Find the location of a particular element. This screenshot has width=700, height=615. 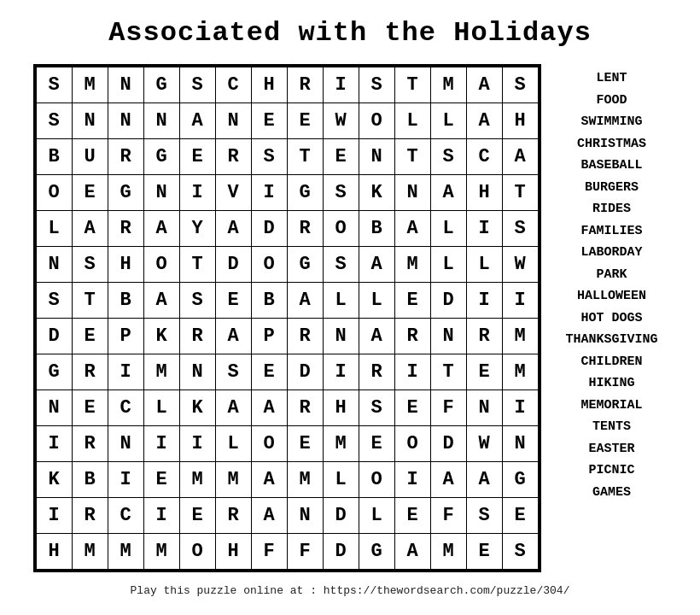

footer: Play this puzzle online at : https://the… is located at coordinates (350, 591).